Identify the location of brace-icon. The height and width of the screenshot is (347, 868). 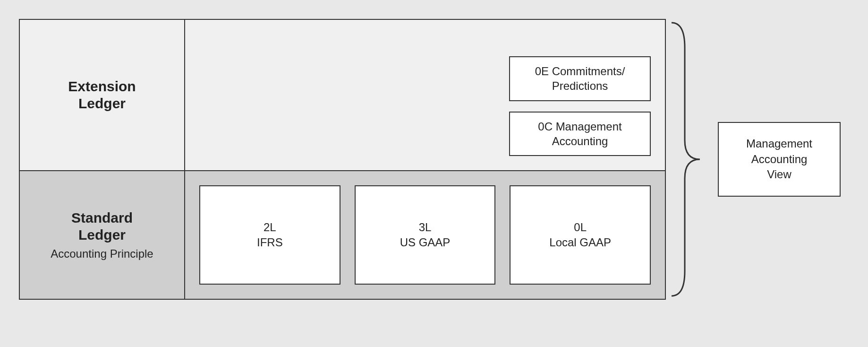
(685, 159).